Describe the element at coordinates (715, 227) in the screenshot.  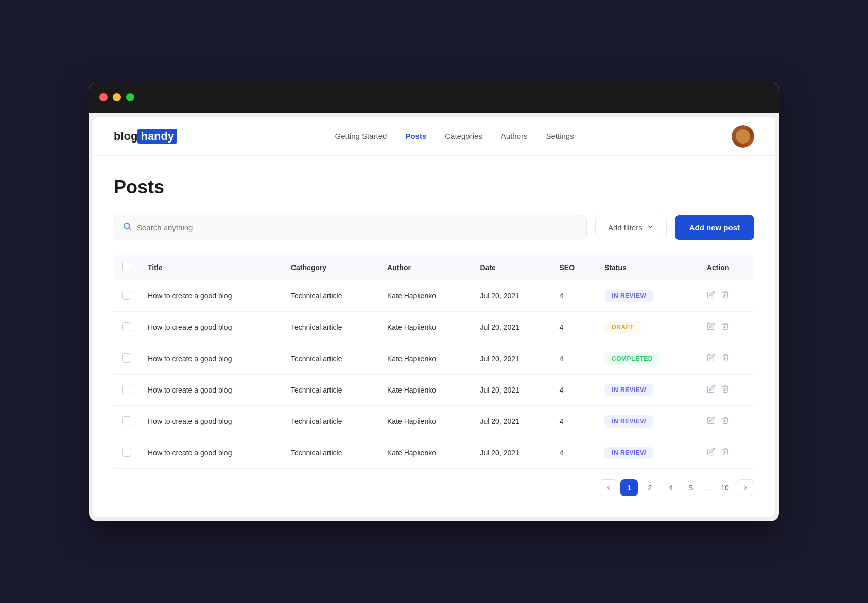
I see `add-new-post-button: Add new post` at that location.